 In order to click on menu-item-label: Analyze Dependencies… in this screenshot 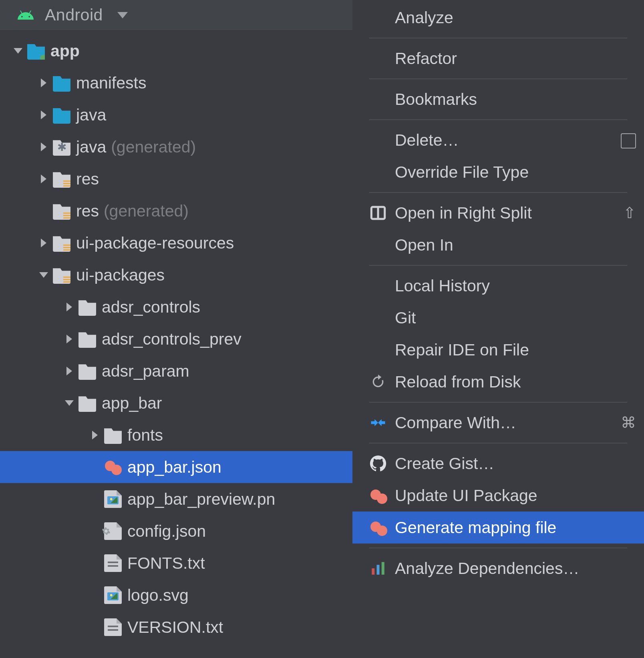, I will do `click(487, 568)`.